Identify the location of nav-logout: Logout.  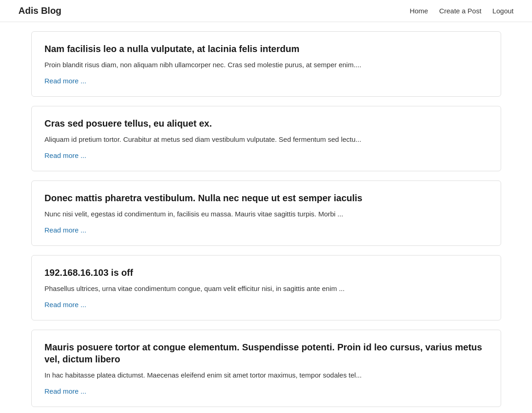
(503, 11).